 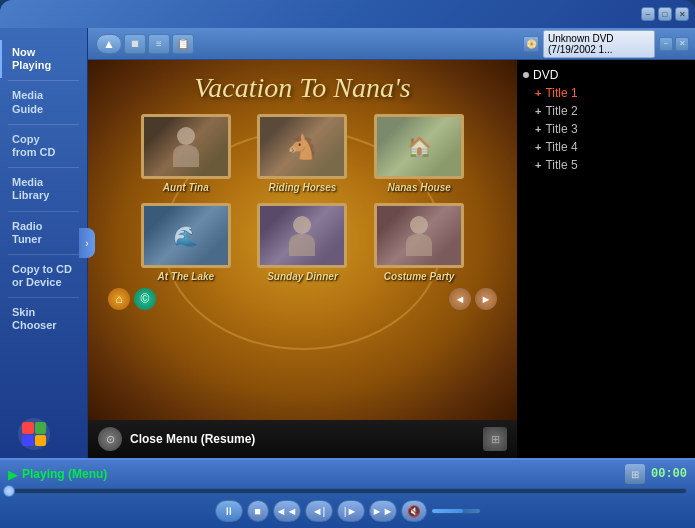 I want to click on sidebar: NowPlaying MediaGuide Copyfrom CD MediaL…, so click(x=44, y=243).